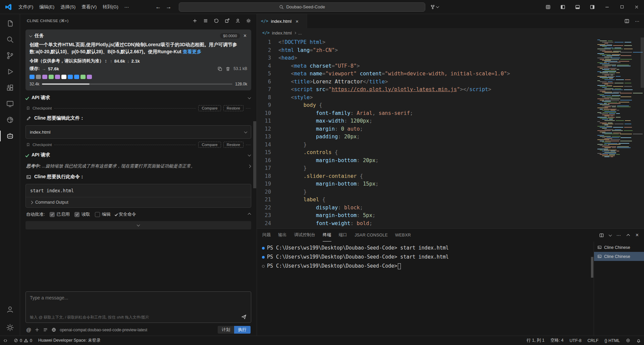  Describe the element at coordinates (220, 69) in the screenshot. I see `copy-icon` at that location.